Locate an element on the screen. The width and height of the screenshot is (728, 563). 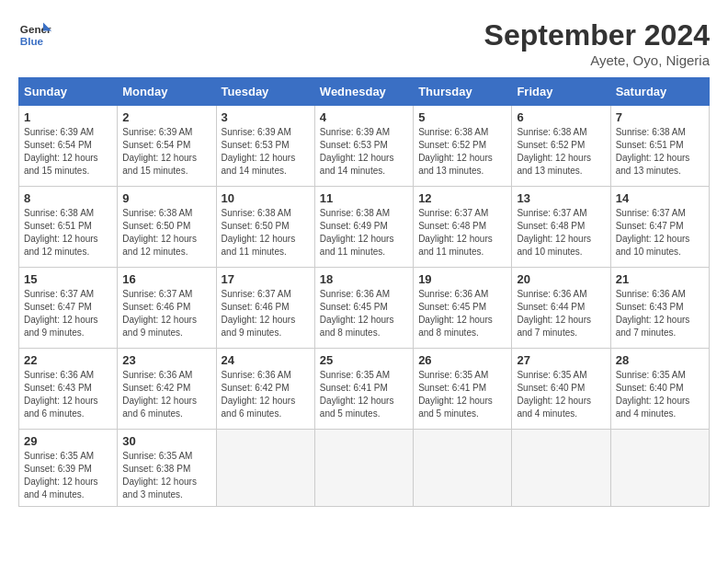
day-info: Sunrise: 6:35 AM Sunset: 6:39 PM Dayligh… is located at coordinates (68, 476).